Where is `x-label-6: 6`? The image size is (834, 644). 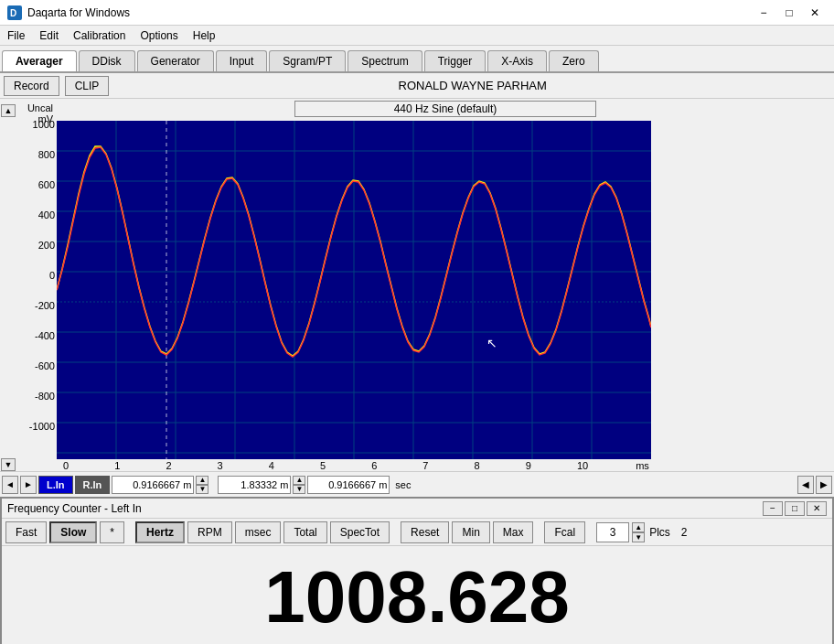
x-label-6: 6 is located at coordinates (374, 466).